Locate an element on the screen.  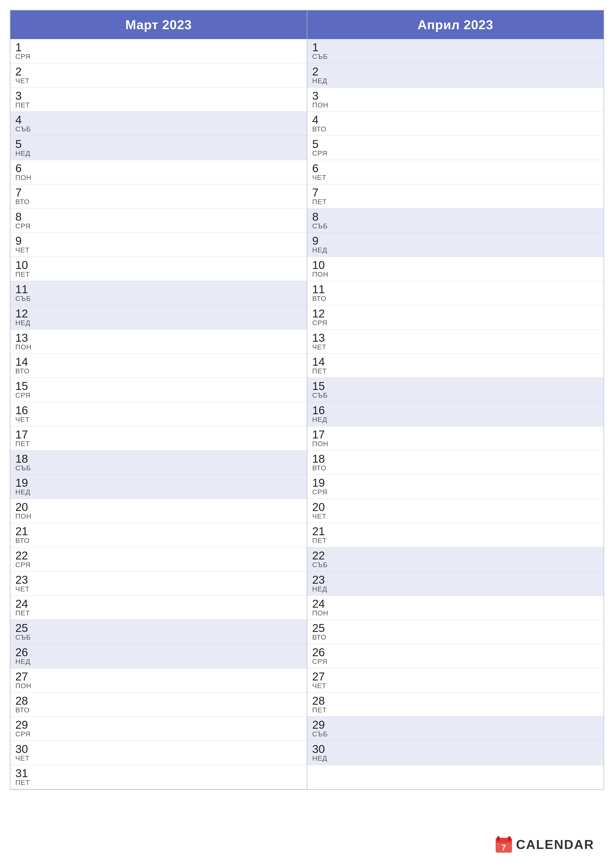
day-number: 15 is located at coordinates (320, 386).